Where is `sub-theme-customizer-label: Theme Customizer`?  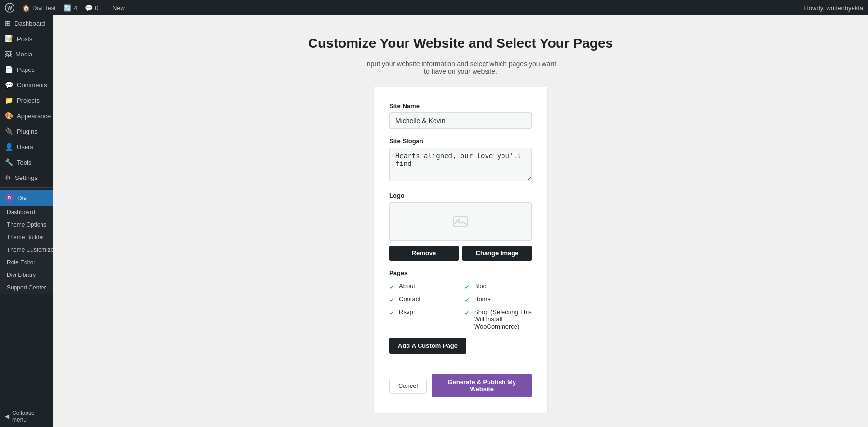 sub-theme-customizer-label: Theme Customizer is located at coordinates (30, 250).